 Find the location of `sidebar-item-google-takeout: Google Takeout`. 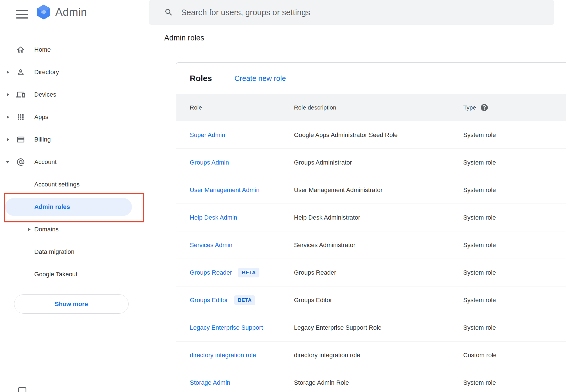

sidebar-item-google-takeout: Google Takeout is located at coordinates (75, 274).